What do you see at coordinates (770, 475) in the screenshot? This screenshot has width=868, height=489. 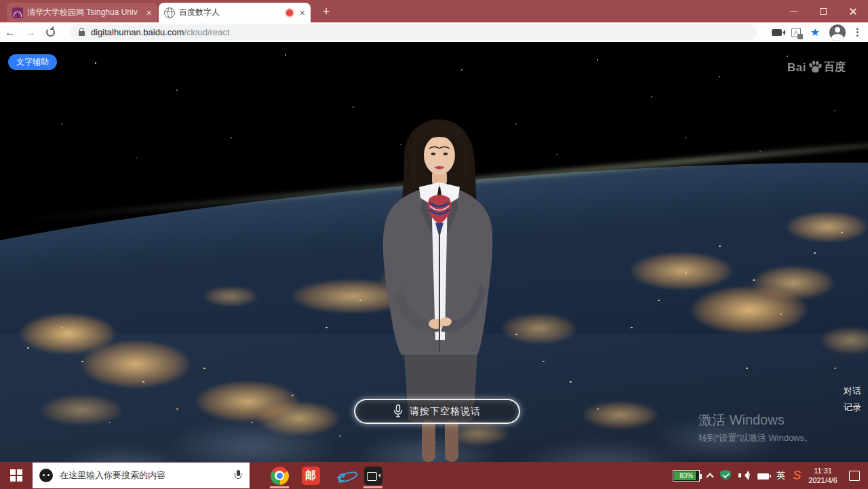 I see `system-tray: 83% 英 S 11:31 2021/4/6` at bounding box center [770, 475].